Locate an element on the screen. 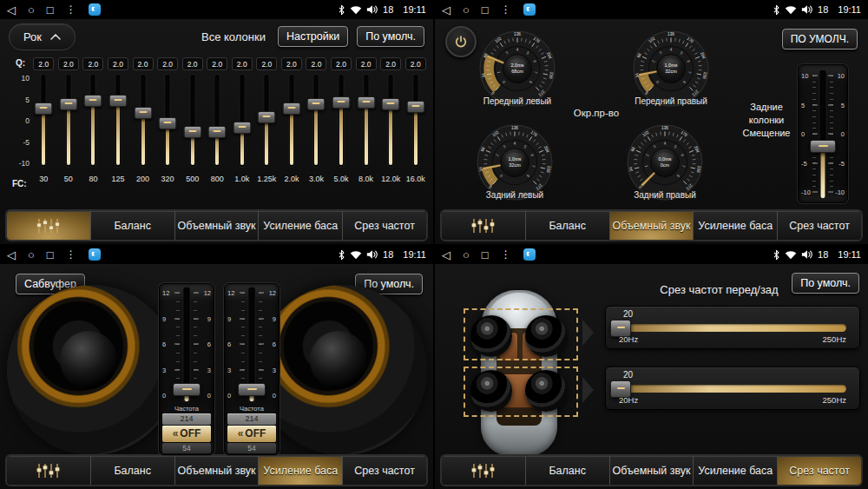 The width and height of the screenshot is (868, 489). default-button: ПО УМОЛЧ. is located at coordinates (819, 39).